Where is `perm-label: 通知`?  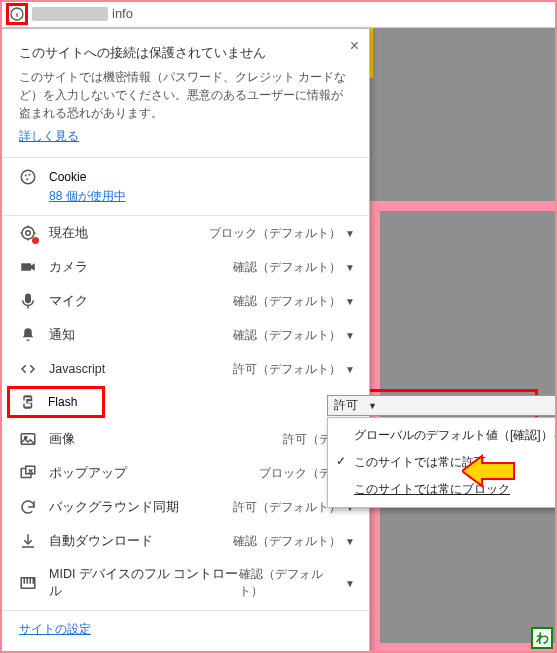
perm-label: 通知 is located at coordinates (62, 336).